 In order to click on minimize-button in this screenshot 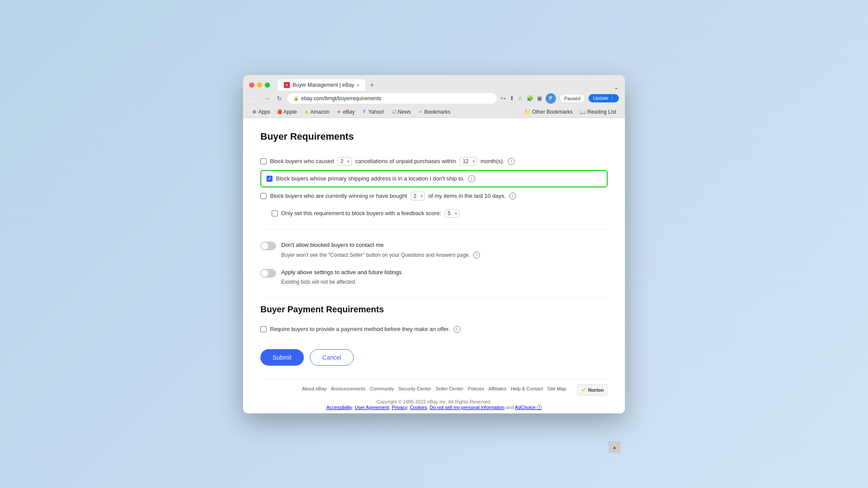, I will do `click(260, 85)`.